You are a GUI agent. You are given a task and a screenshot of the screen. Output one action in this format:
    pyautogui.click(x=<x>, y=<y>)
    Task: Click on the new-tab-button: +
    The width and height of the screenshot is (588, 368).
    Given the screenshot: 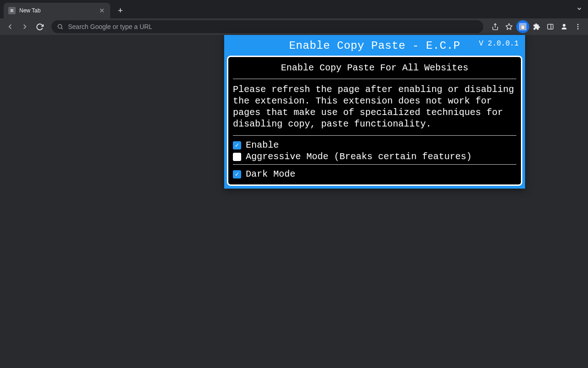 What is the action you would take?
    pyautogui.click(x=120, y=11)
    